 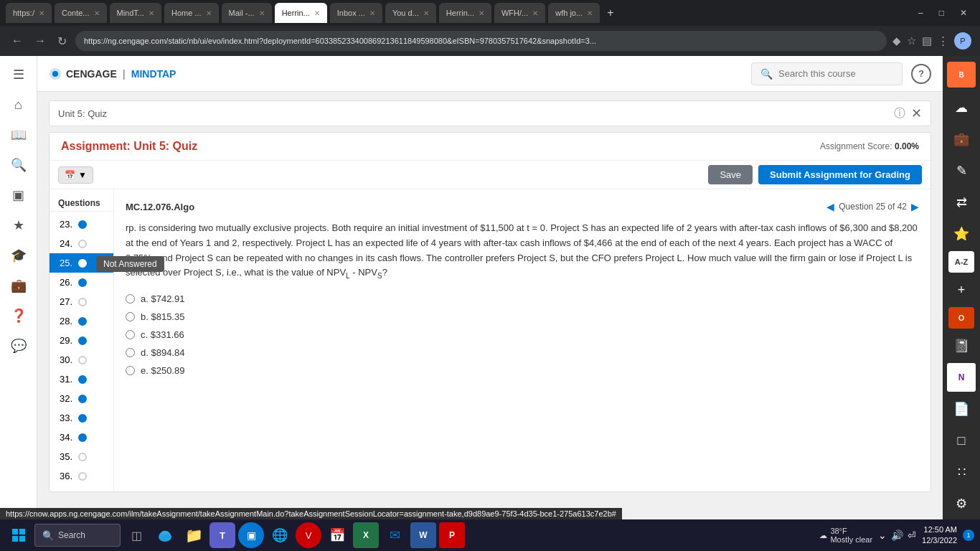 What do you see at coordinates (40, 41) in the screenshot?
I see `forward-button: →` at bounding box center [40, 41].